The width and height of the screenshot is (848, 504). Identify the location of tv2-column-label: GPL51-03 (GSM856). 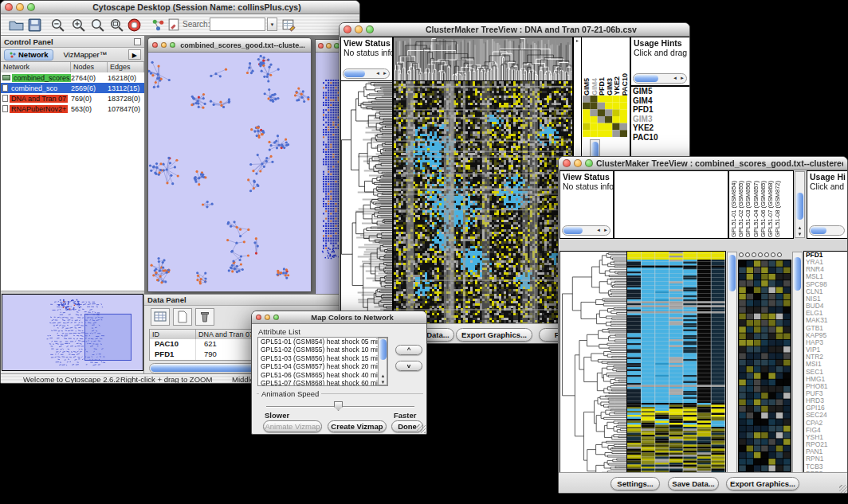
(748, 209).